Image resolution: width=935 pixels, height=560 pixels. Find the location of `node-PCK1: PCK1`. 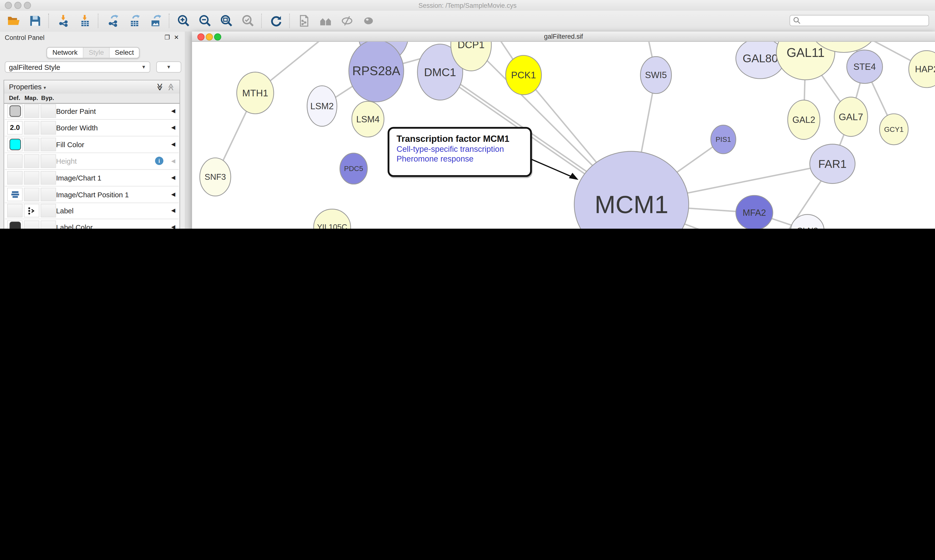

node-PCK1: PCK1 is located at coordinates (523, 75).